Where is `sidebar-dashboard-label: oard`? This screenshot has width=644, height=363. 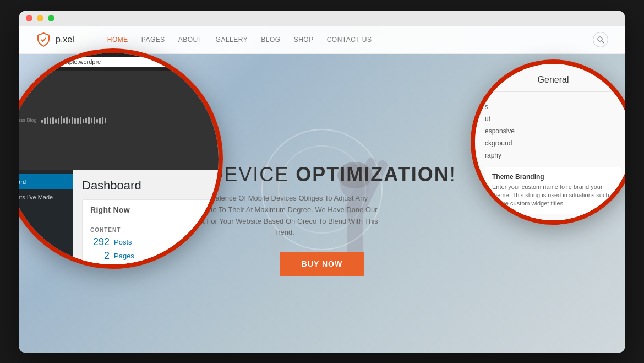 sidebar-dashboard-label: oard is located at coordinates (23, 182).